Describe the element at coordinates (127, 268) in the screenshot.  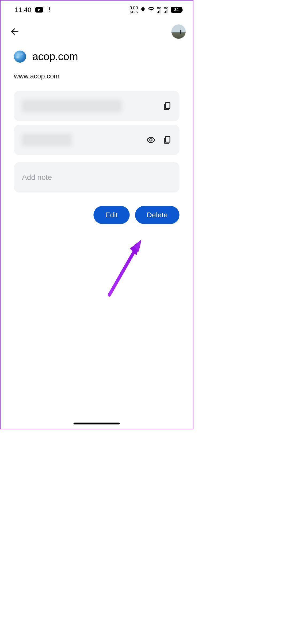
I see `annotation-arrow` at that location.